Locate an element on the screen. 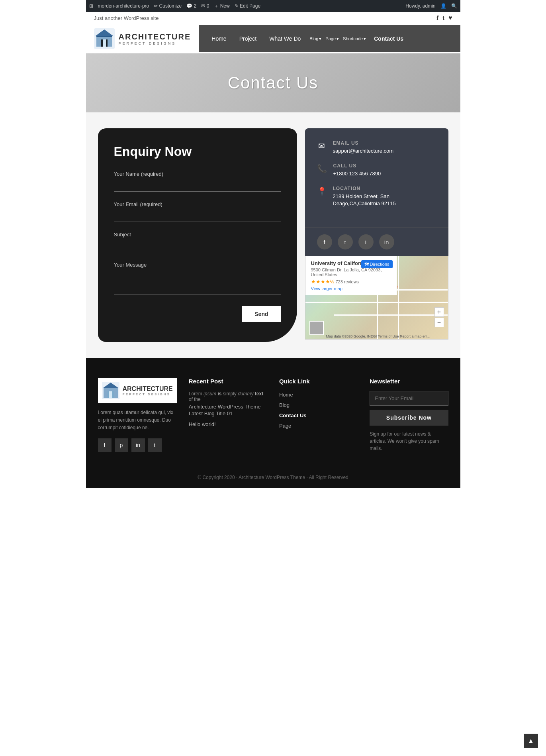 The height and width of the screenshot is (756, 546). contact-info-map: ✉ EMAIL US sapport@architecture.com 📞 CA… is located at coordinates (377, 234).